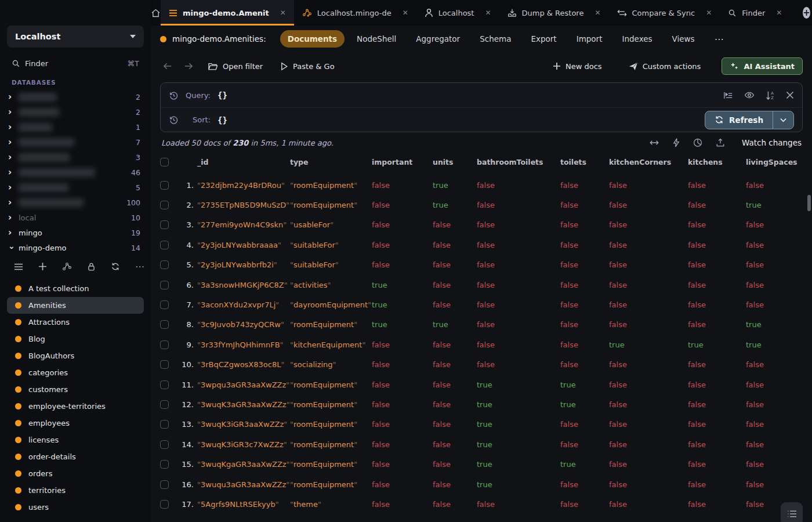 The height and width of the screenshot is (522, 812). Describe the element at coordinates (235, 66) in the screenshot. I see `open-filter-button: Open filter` at that location.